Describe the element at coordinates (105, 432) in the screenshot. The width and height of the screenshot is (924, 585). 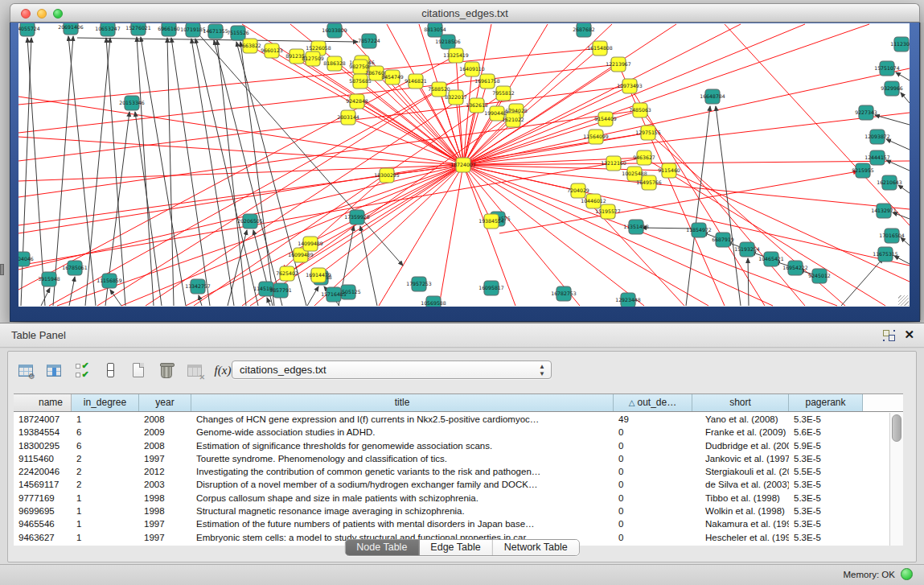
I see `cell-in_degree: 6` at that location.